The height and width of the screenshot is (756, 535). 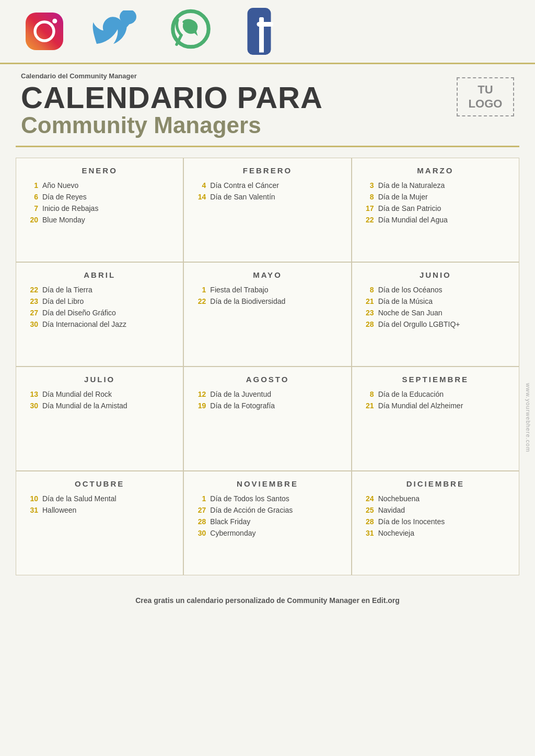 What do you see at coordinates (172, 76) in the screenshot?
I see `subtitle-text: Calendario del Community Manager` at bounding box center [172, 76].